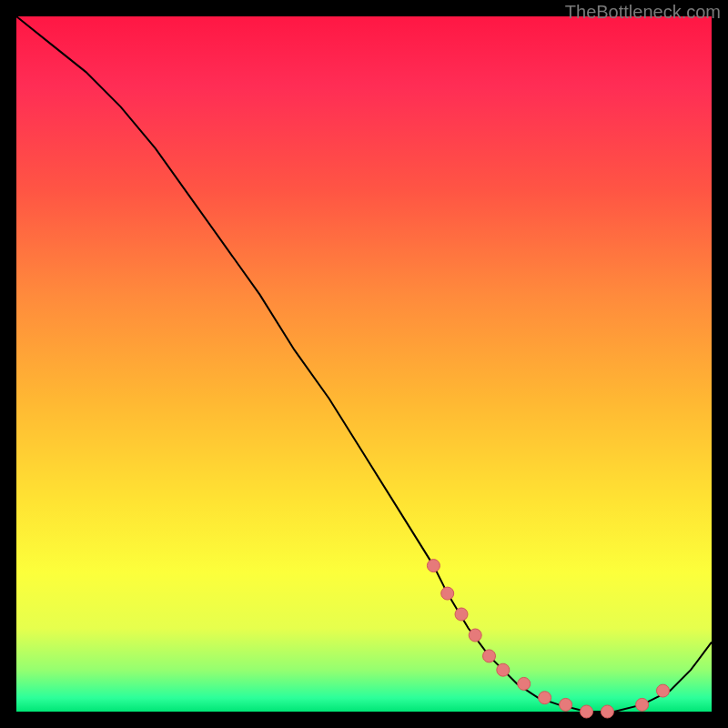 This screenshot has height=728, width=728. I want to click on marker-group, so click(548, 639).